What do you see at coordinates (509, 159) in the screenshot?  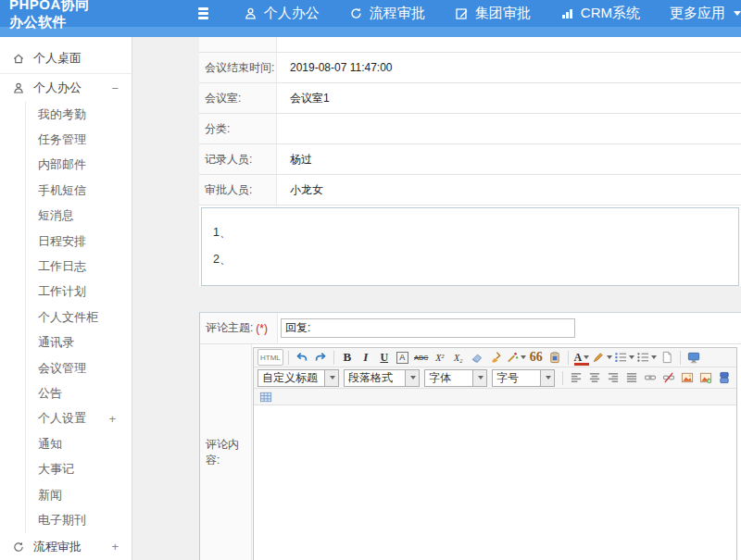 I see `field-value: 杨过` at bounding box center [509, 159].